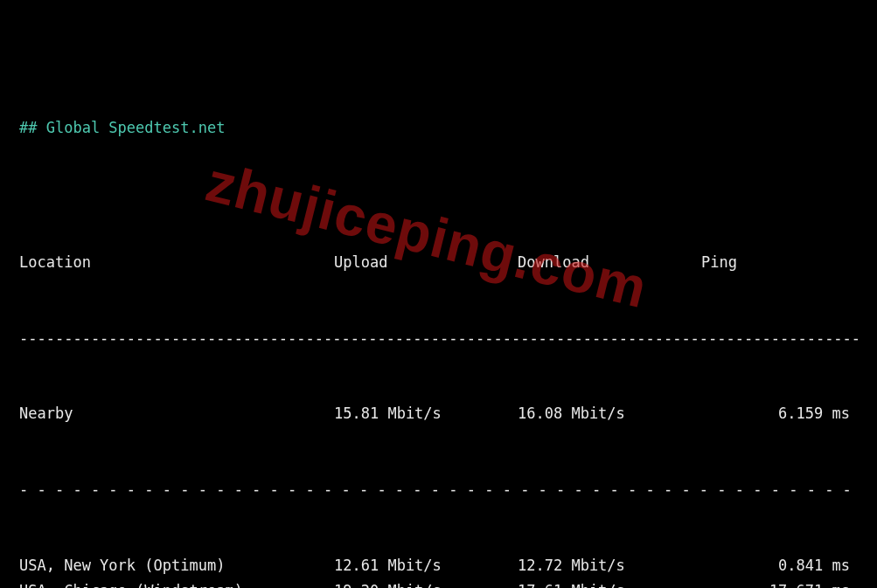 The image size is (877, 588). Describe the element at coordinates (439, 571) in the screenshot. I see `table-body: USA, New York (Optimum)12.61 Mbit/s12.72…` at that location.